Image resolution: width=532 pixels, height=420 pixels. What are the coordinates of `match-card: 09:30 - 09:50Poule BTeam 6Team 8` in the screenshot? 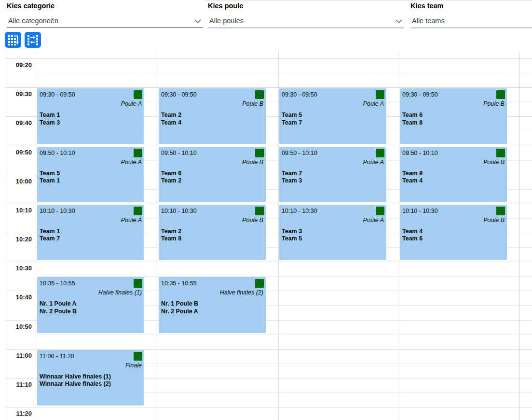 It's located at (453, 116).